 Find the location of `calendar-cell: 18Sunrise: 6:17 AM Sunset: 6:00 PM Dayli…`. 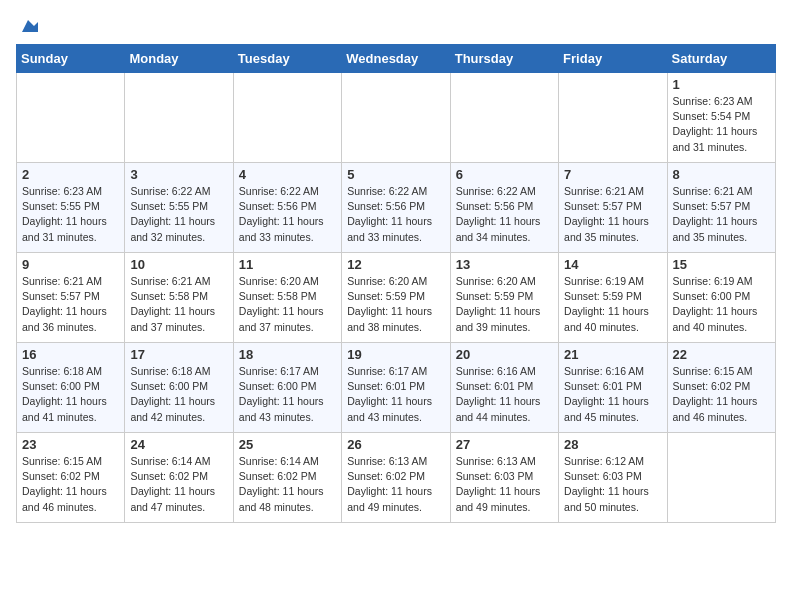

calendar-cell: 18Sunrise: 6:17 AM Sunset: 6:00 PM Dayli… is located at coordinates (287, 388).